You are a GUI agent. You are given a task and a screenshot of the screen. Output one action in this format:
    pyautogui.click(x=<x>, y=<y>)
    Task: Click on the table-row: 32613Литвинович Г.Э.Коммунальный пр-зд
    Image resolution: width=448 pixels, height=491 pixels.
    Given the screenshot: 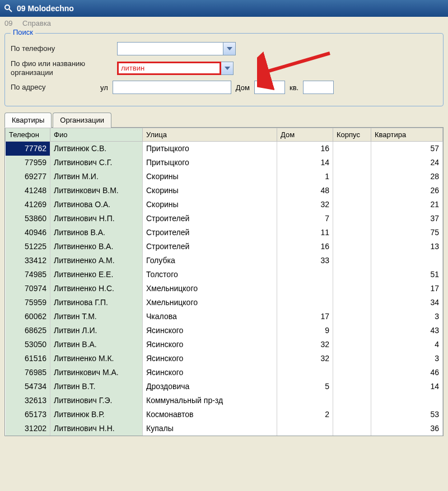 What is the action you would take?
    pyautogui.click(x=224, y=401)
    